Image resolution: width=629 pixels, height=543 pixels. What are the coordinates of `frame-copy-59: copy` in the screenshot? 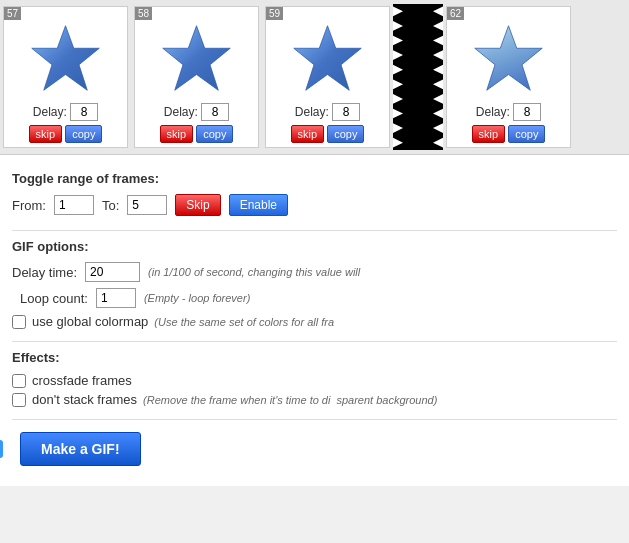 It's located at (346, 134).